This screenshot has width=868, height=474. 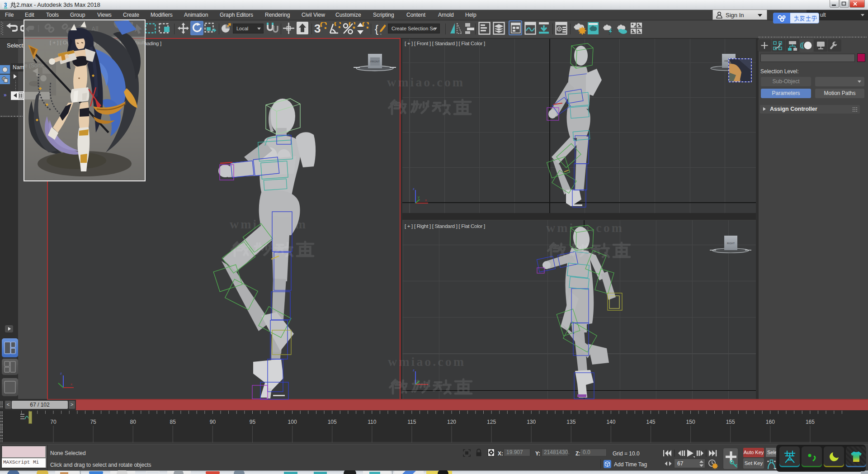 I want to click on svg-text: 105, so click(x=332, y=422).